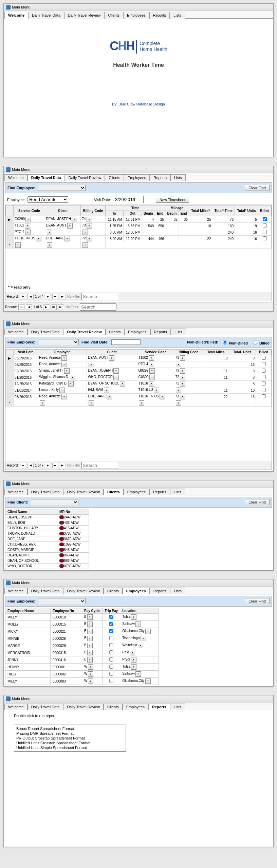  I want to click on table-row: 01/01/2014 Larson, Kelly▾ IAM, SAM▾ T101…, so click(138, 391).